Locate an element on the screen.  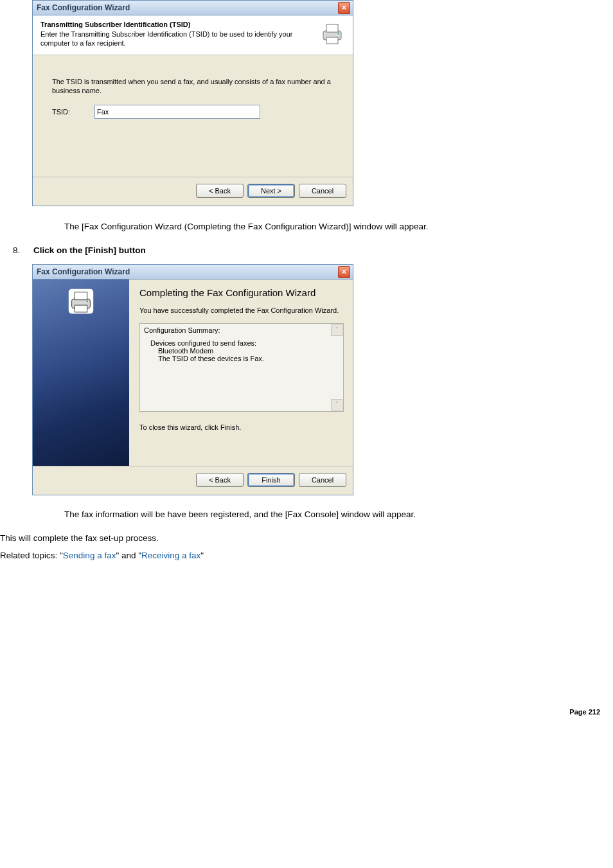
tsid-label: TSID: is located at coordinates (65, 112).